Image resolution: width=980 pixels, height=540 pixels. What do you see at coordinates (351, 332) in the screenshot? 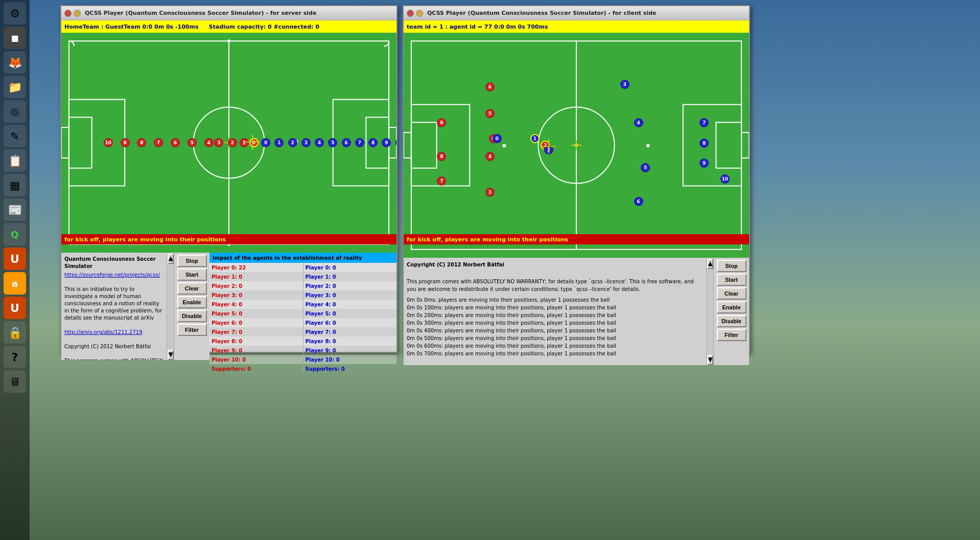
I see `stat-row-p7-right: Player 7: 0` at bounding box center [351, 332].